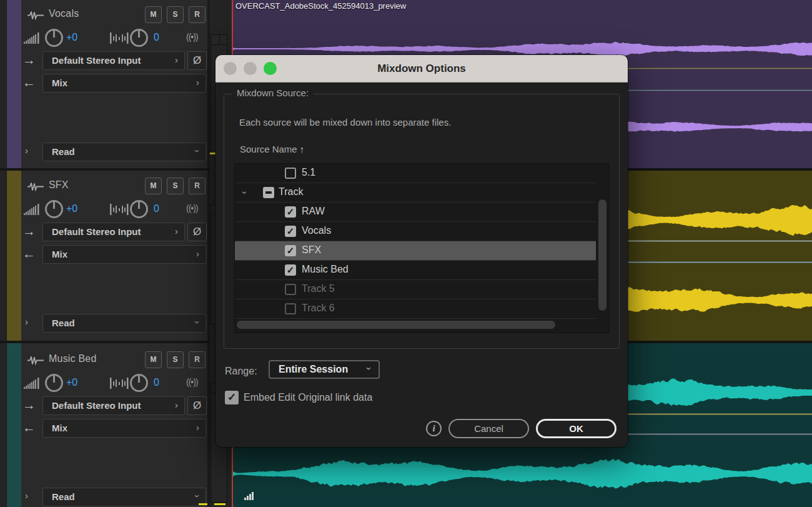 The width and height of the screenshot is (812, 507). Describe the element at coordinates (290, 270) in the screenshot. I see `checkbox-music-bed` at that location.